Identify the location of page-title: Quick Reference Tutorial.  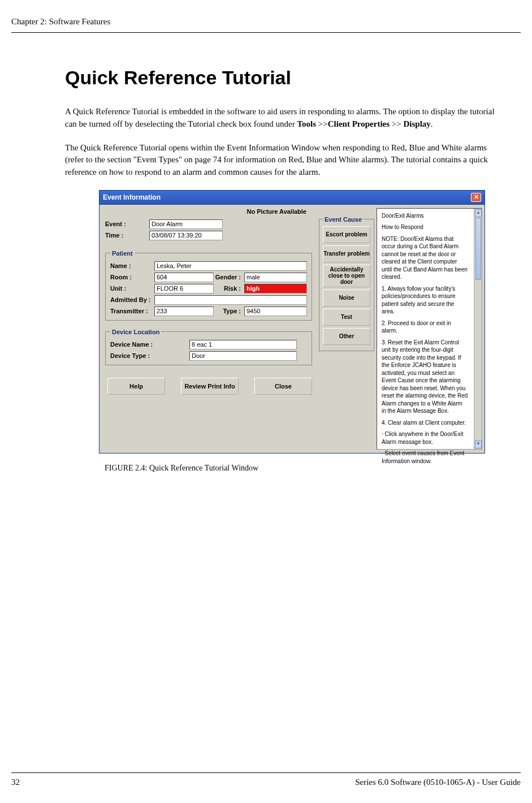
(284, 78).